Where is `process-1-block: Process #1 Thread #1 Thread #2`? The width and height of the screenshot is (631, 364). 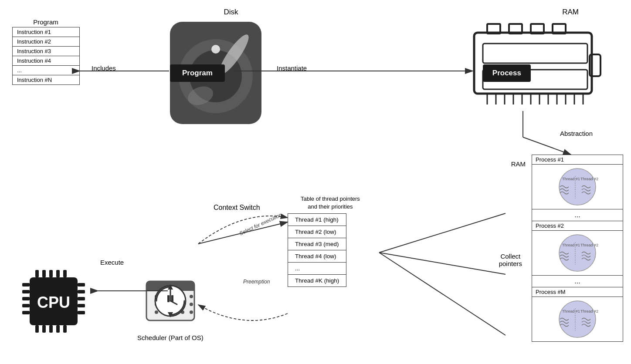
process-1-block: Process #1 Thread #1 Thread #2 is located at coordinates (577, 182).